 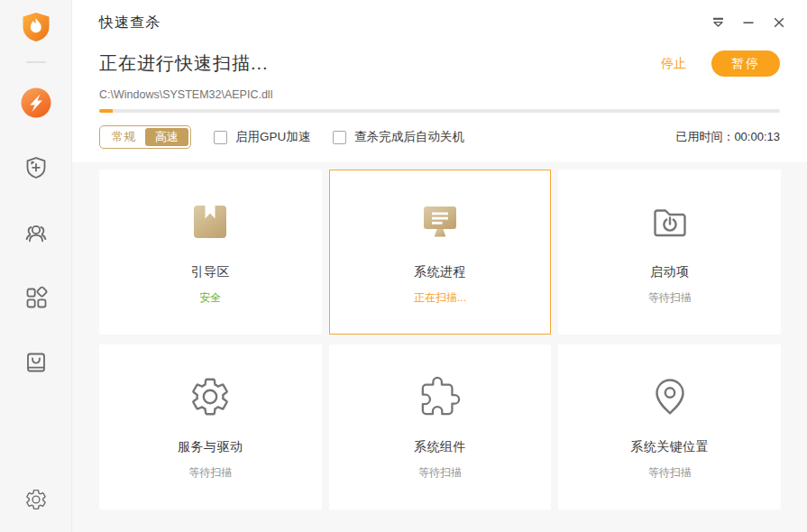 What do you see at coordinates (399, 137) in the screenshot?
I see `auto-shutdown-checkbox: 查杀完成后自动关机` at bounding box center [399, 137].